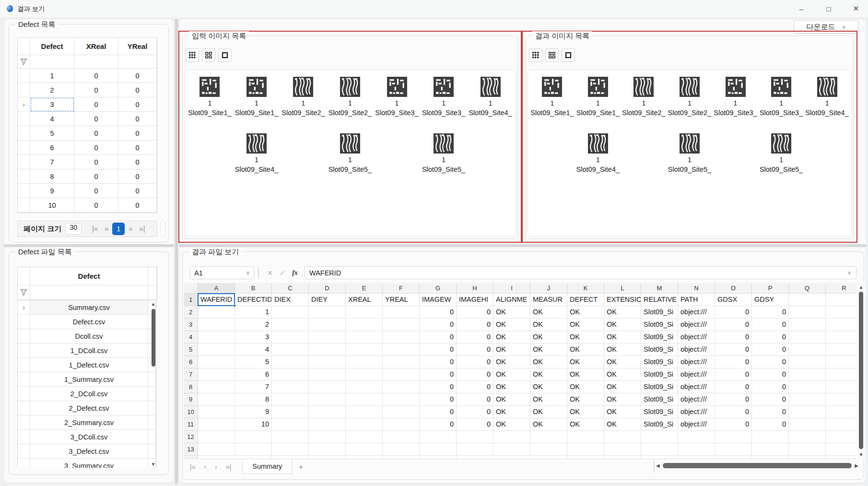  Describe the element at coordinates (216, 467) in the screenshot. I see `sheet-next-button: ›` at that location.